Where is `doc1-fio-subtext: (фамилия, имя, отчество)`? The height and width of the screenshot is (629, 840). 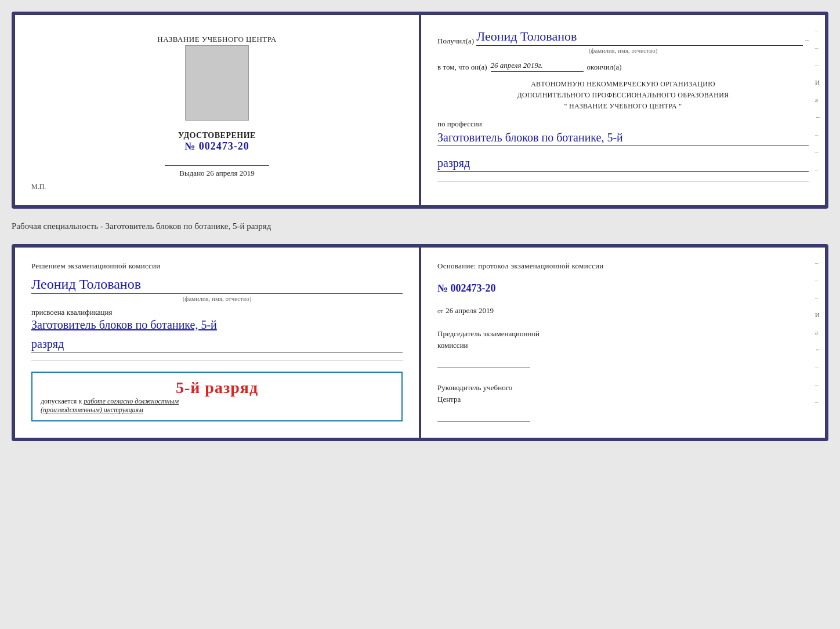
doc1-fio-subtext: (фамилия, имя, отчество) is located at coordinates (623, 50).